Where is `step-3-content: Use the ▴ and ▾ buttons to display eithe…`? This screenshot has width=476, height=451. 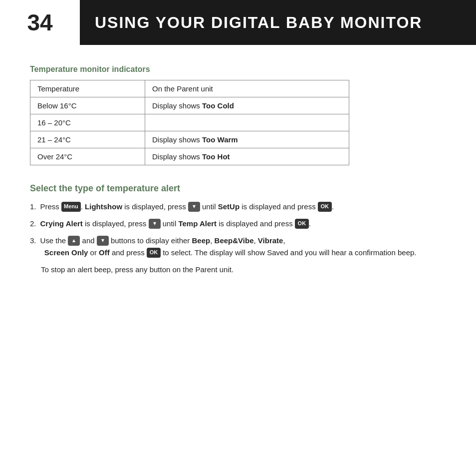 step-3-content: Use the ▴ and ▾ buttons to display eithe… is located at coordinates (243, 247).